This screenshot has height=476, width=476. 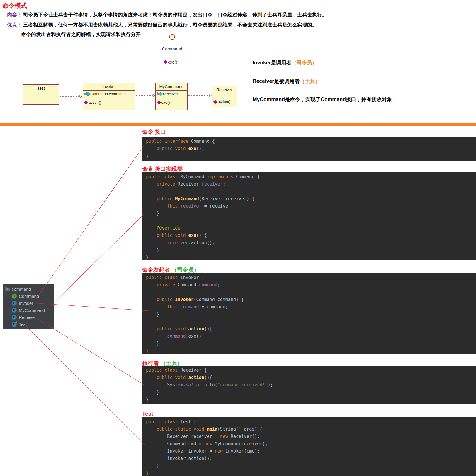 I want to click on uml-field-row: Command command, so click(x=109, y=94).